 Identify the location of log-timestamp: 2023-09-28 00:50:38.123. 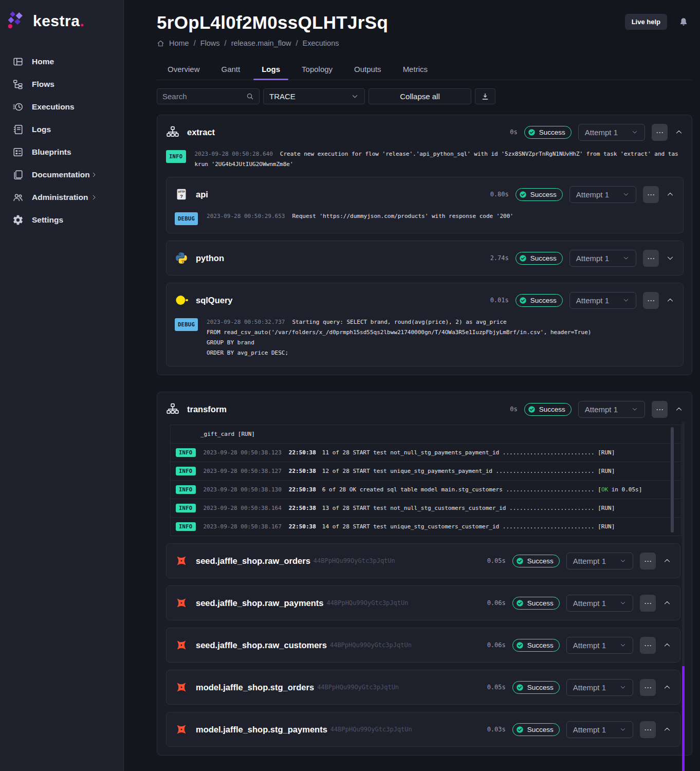
(243, 452).